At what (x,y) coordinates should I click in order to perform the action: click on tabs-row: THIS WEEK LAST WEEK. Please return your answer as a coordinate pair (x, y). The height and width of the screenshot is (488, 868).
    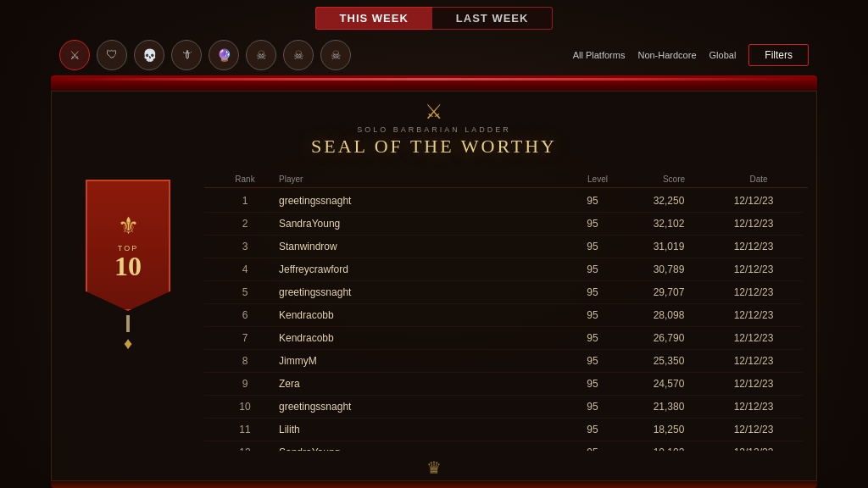
    Looking at the image, I should click on (434, 17).